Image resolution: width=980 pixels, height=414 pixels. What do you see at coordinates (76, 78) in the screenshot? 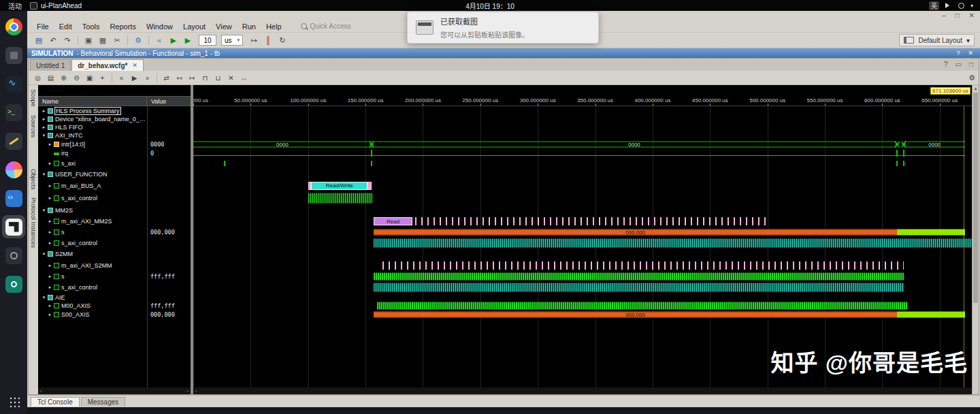
I see `zoom-out-icon: ⊖` at bounding box center [76, 78].